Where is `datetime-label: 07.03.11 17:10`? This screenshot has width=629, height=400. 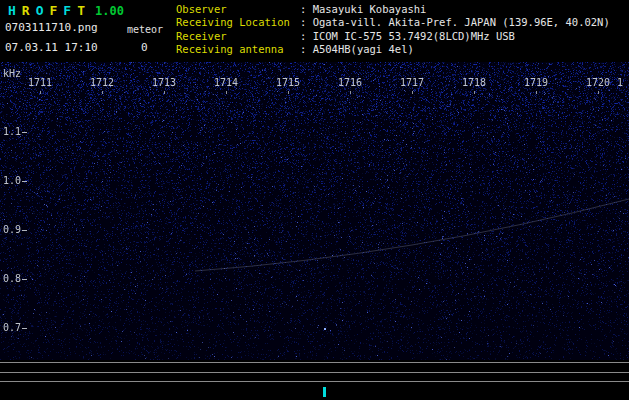
datetime-label: 07.03.11 17:10 is located at coordinates (52, 48).